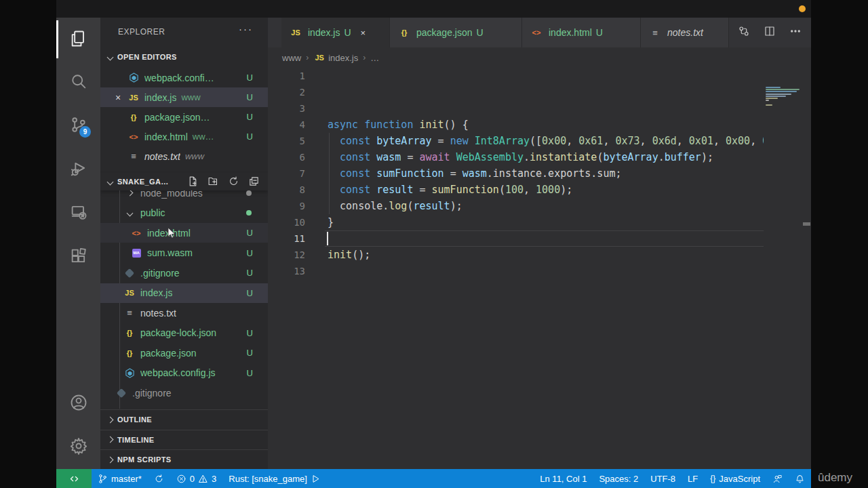  Describe the element at coordinates (184, 333) in the screenshot. I see `file-tree-item: {}package-lock.jsonU` at that location.